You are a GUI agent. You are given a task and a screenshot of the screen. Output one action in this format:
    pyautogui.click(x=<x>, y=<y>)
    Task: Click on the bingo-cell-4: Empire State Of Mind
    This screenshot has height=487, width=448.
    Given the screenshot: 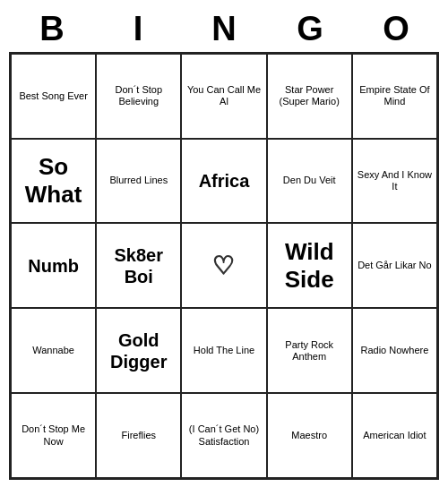 What is the action you would take?
    pyautogui.click(x=394, y=97)
    